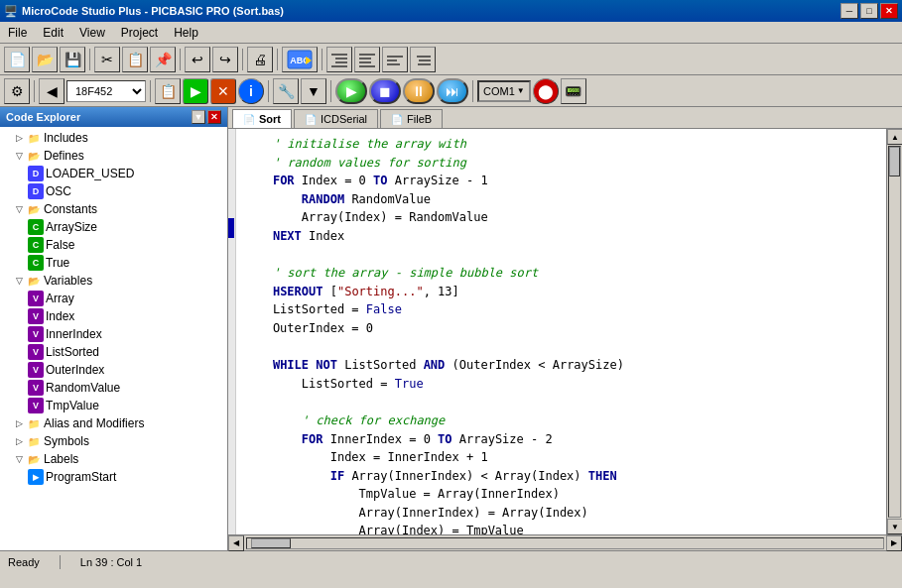 The width and height of the screenshot is (902, 588). Describe the element at coordinates (113, 388) in the screenshot. I see `tree-randomvalue: V RandomValue` at that location.